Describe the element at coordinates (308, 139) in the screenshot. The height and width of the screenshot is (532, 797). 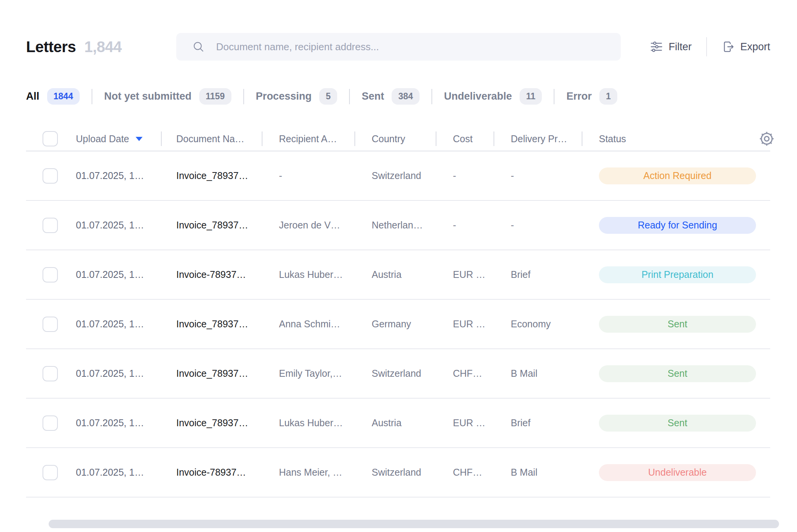
I see `column-header-recipient: Recipient A…` at that location.